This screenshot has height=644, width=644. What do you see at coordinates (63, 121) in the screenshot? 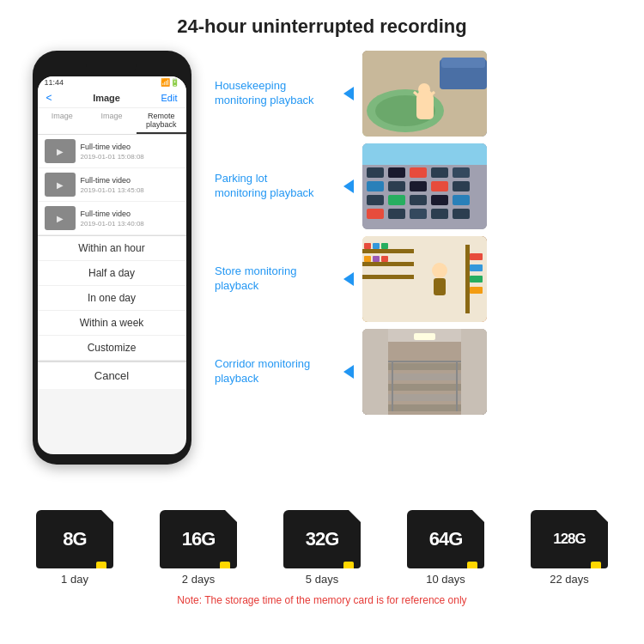
I see `tab-image: Image` at bounding box center [63, 121].